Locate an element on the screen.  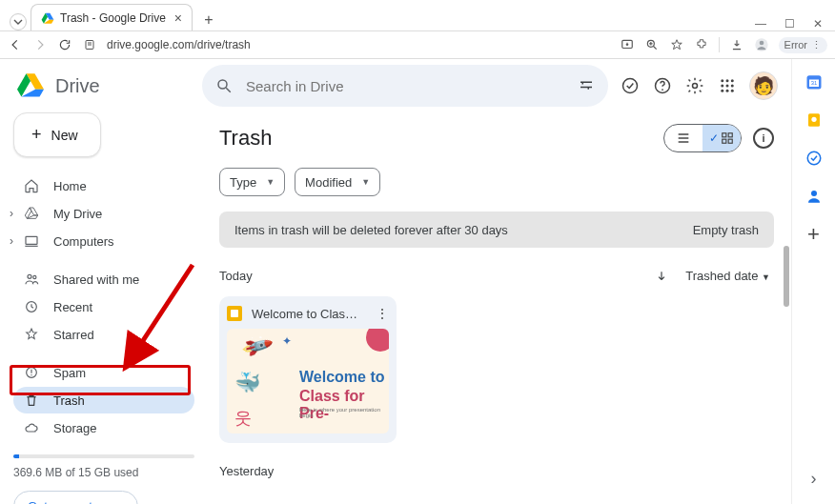
computer-icon is located at coordinates (31, 241).